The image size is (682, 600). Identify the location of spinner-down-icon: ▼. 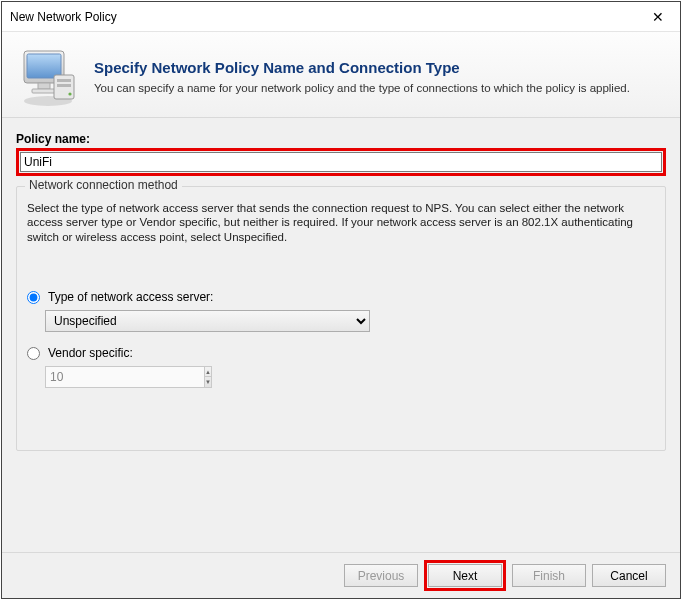
(208, 382).